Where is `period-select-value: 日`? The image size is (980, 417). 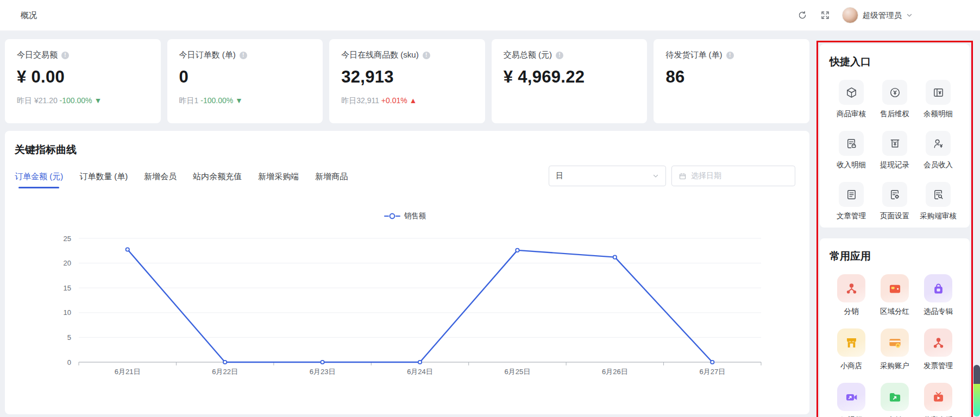
period-select-value: 日 is located at coordinates (560, 176).